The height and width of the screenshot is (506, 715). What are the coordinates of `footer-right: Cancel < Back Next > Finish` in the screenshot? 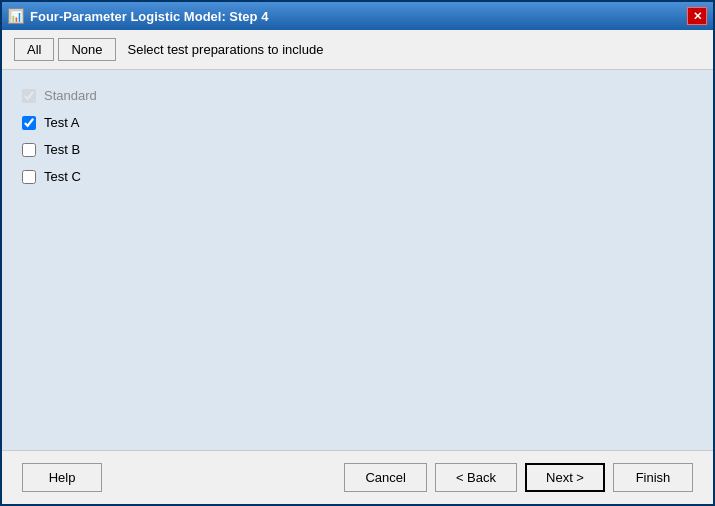 It's located at (518, 478).